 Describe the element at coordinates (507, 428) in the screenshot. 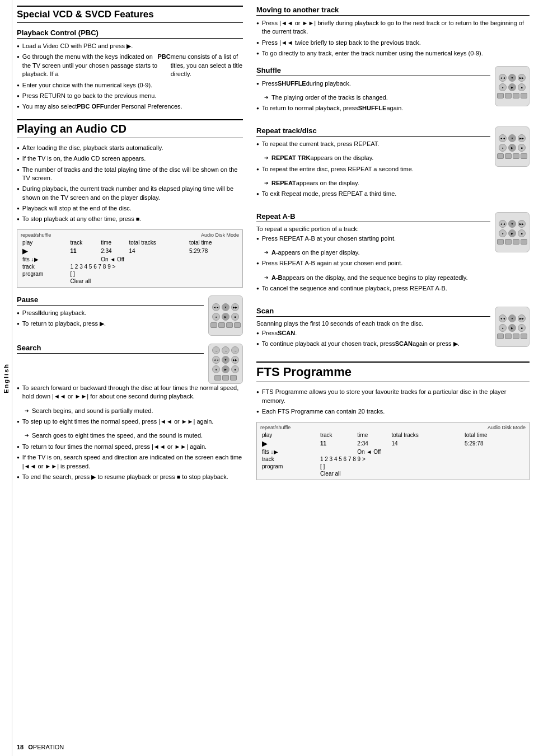

I see `audio-disk-mode-label-2: Audio Disk Mode` at that location.